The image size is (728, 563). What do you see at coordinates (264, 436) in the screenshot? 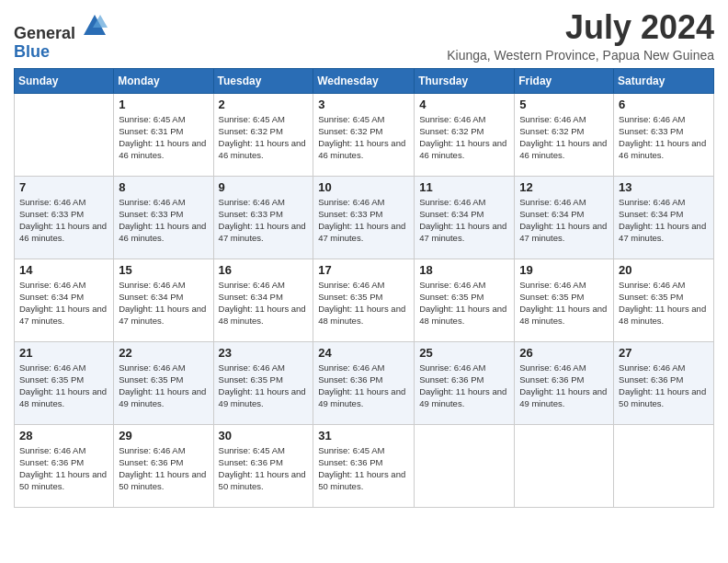
I see `day-number: 30` at bounding box center [264, 436].